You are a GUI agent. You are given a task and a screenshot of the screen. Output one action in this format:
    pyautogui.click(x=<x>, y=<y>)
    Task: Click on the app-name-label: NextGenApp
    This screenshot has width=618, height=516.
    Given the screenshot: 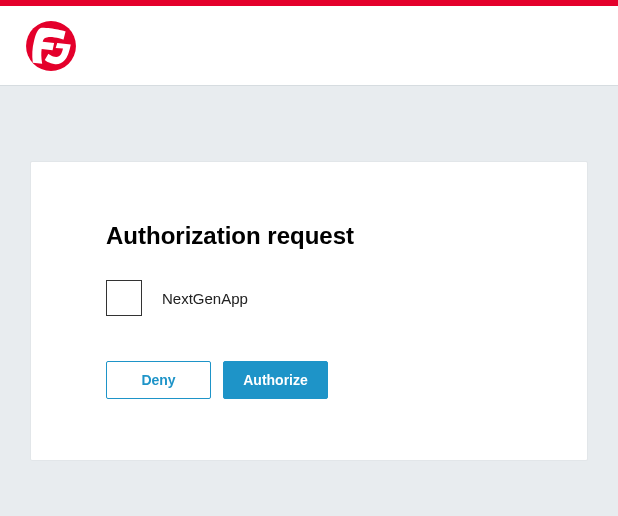 What is the action you would take?
    pyautogui.click(x=205, y=298)
    